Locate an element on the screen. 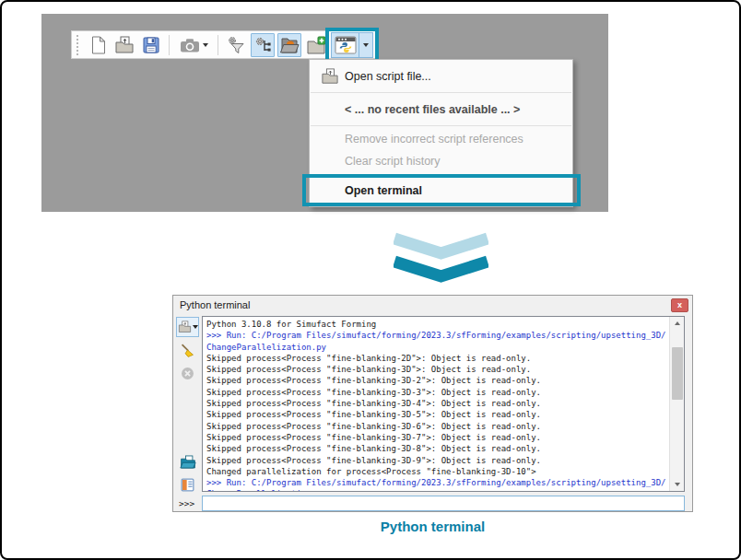  stop-circle-x-icon is located at coordinates (188, 374).